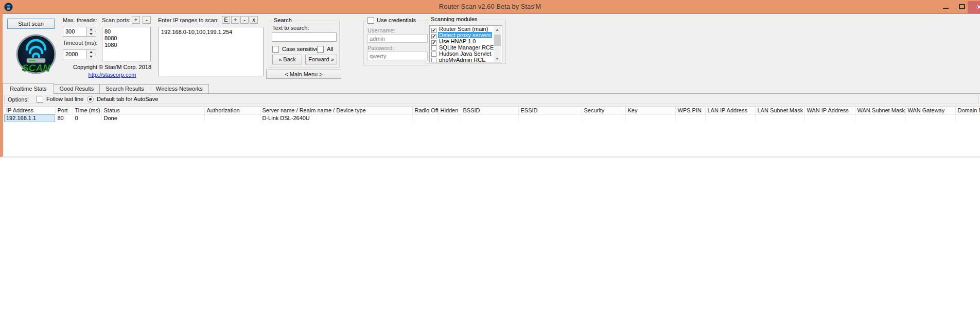 The height and width of the screenshot is (334, 980). Describe the element at coordinates (28, 89) in the screenshot. I see `tab-realtime-stats: Realtime Stats` at that location.